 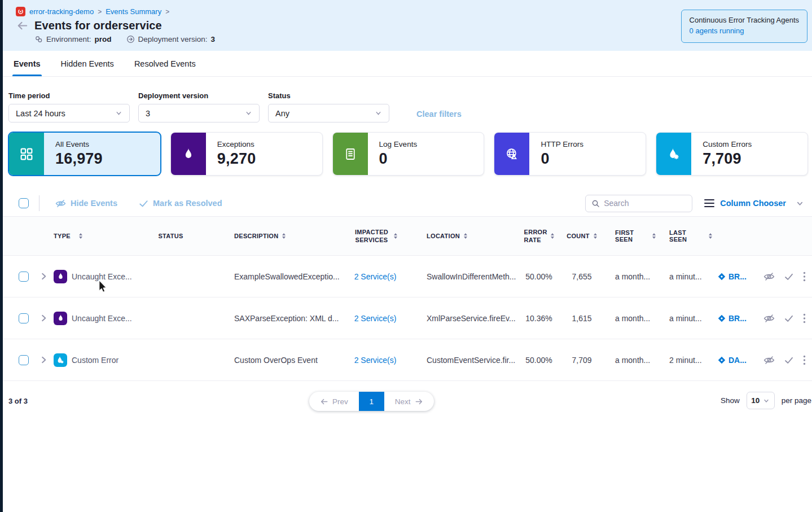 What do you see at coordinates (69, 113) in the screenshot?
I see `time-period-select: Last 24 hours` at bounding box center [69, 113].